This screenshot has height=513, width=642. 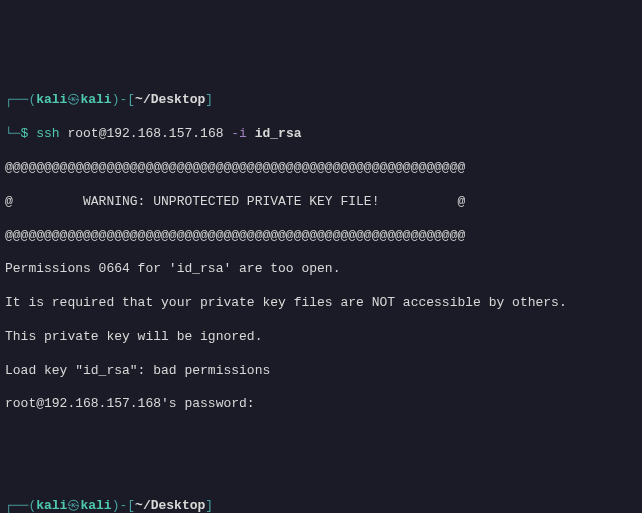 What do you see at coordinates (131, 100) in the screenshot?
I see `lbracket: [` at bounding box center [131, 100].